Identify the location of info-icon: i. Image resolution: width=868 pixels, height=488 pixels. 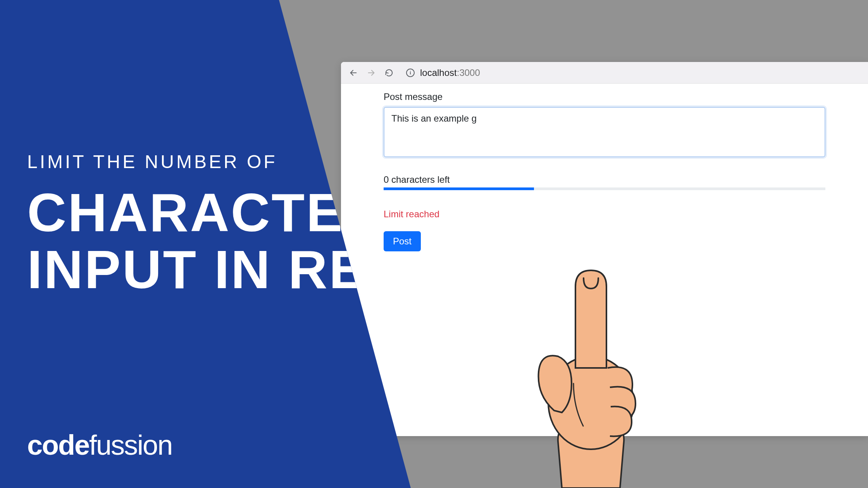
(410, 73).